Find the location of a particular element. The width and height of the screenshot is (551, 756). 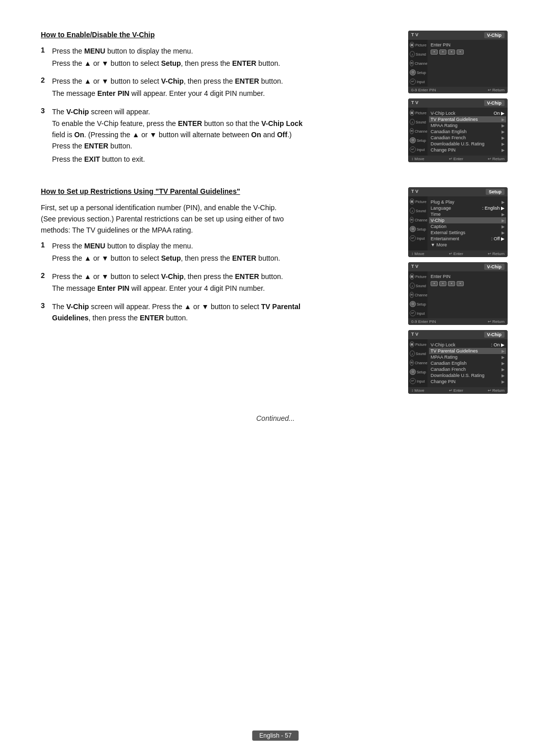

sidebar-label-picture: Picture is located at coordinates (421, 45).